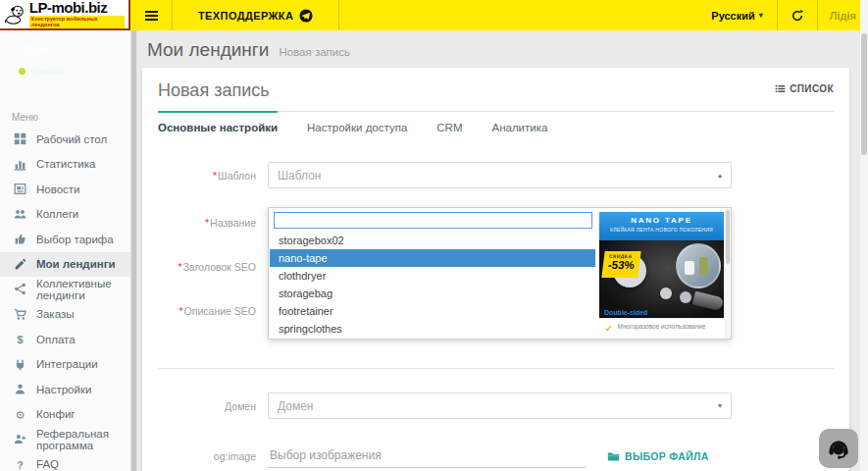 This screenshot has height=471, width=868. Describe the element at coordinates (20, 239) in the screenshot. I see `thumb-icon` at that location.